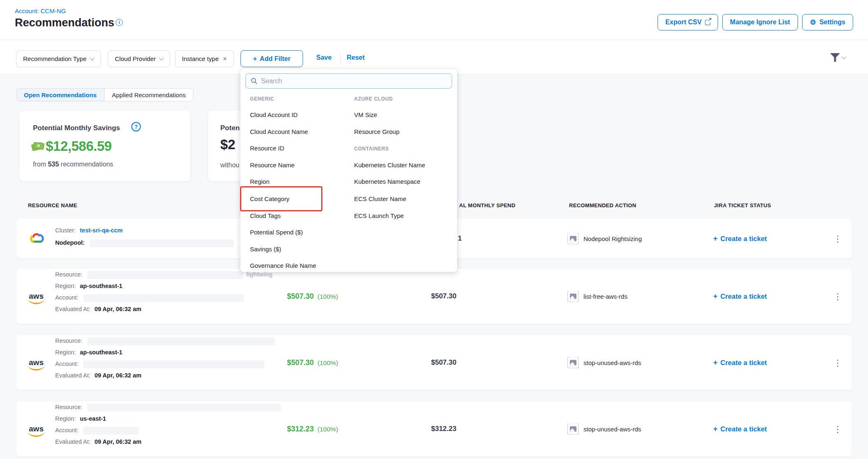 The image size is (868, 459). Describe the element at coordinates (387, 181) in the screenshot. I see `filter-option-k8s-namespace: Kubernetes Namespace` at that location.